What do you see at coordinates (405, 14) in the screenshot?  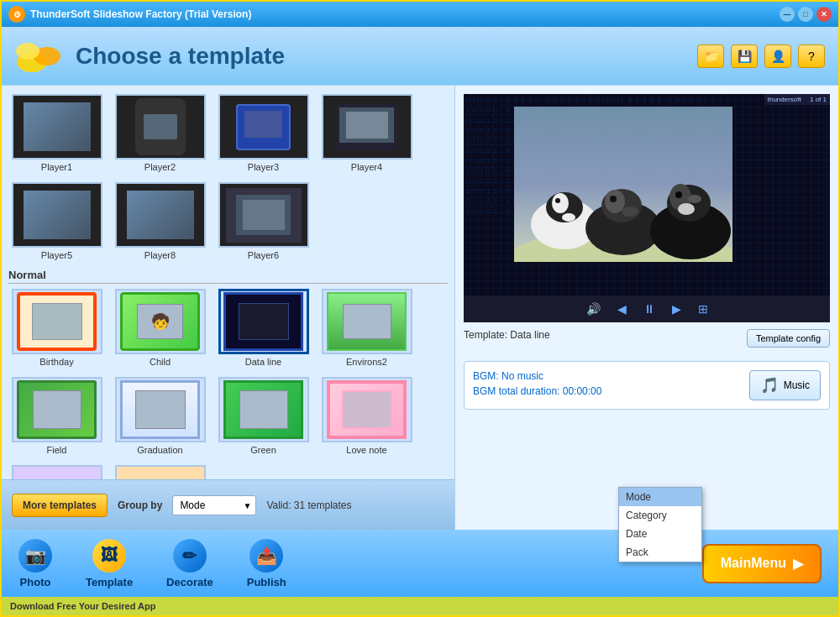 I see `app-title: ThunderSoft Slideshow Factory (Trial Ver…` at bounding box center [405, 14].